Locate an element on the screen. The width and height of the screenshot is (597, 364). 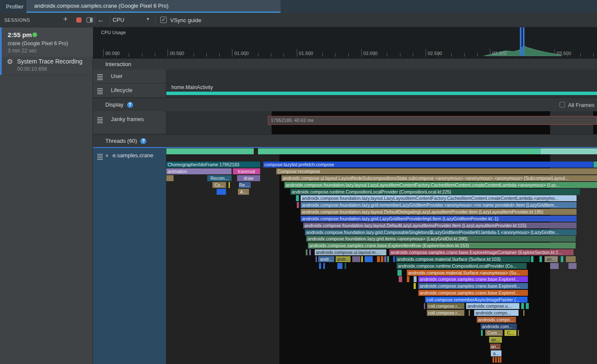
flame-span: A... is located at coordinates (243, 192).